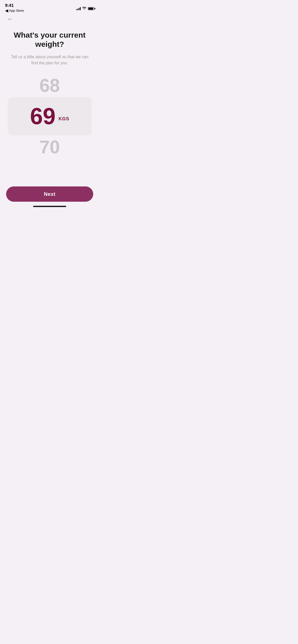 This screenshot has width=298, height=644. Describe the element at coordinates (50, 85) in the screenshot. I see `weight-prev-value: 68` at that location.